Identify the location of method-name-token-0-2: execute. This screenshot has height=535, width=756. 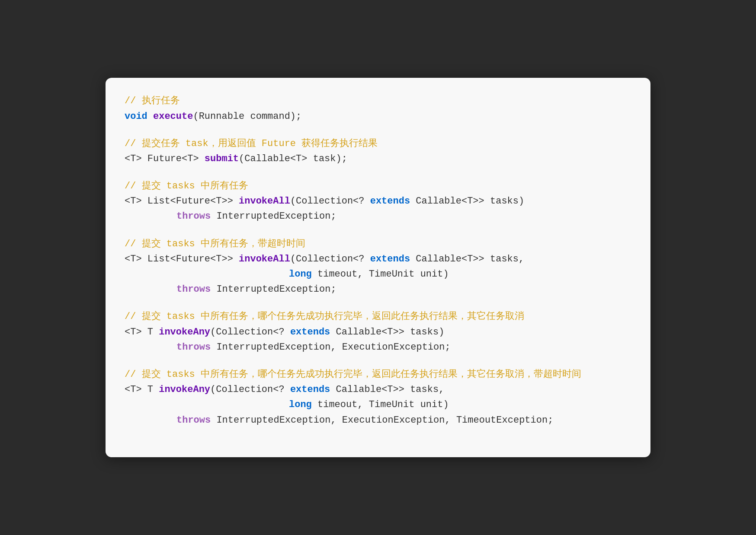
(173, 117).